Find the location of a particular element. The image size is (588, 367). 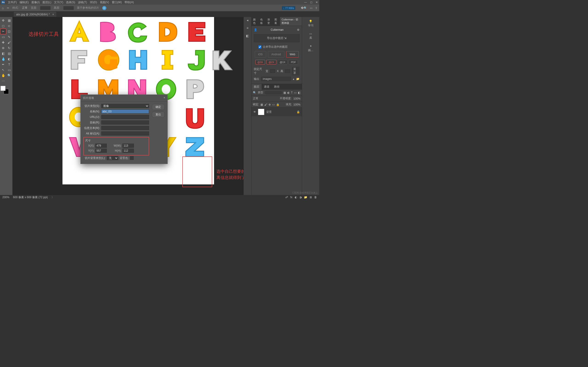

workspace-icon: ▭ is located at coordinates (311, 8).